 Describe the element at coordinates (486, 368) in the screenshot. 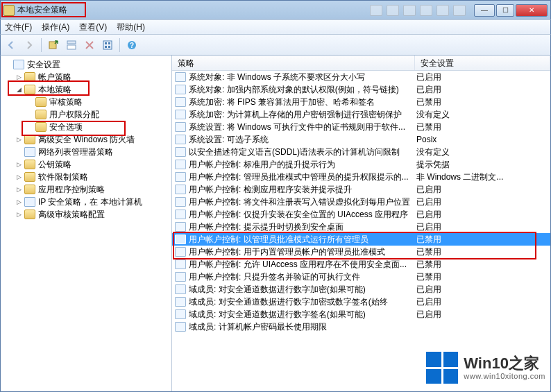

I see `watermark: Win10之家 www.win10xitong.com` at that location.